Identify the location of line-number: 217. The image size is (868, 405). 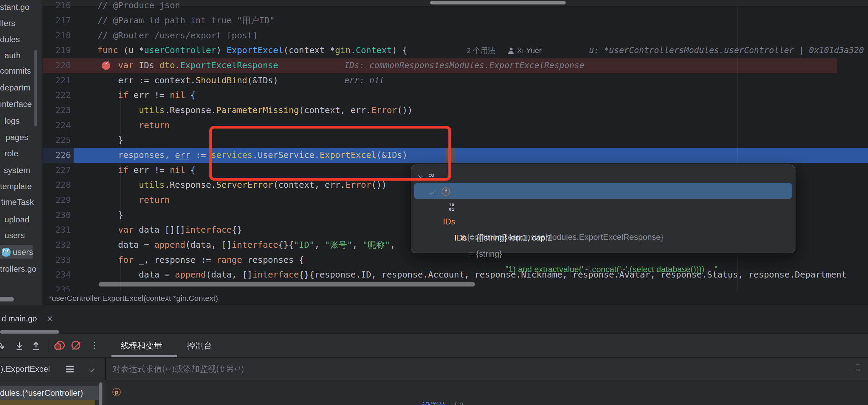
(57, 21).